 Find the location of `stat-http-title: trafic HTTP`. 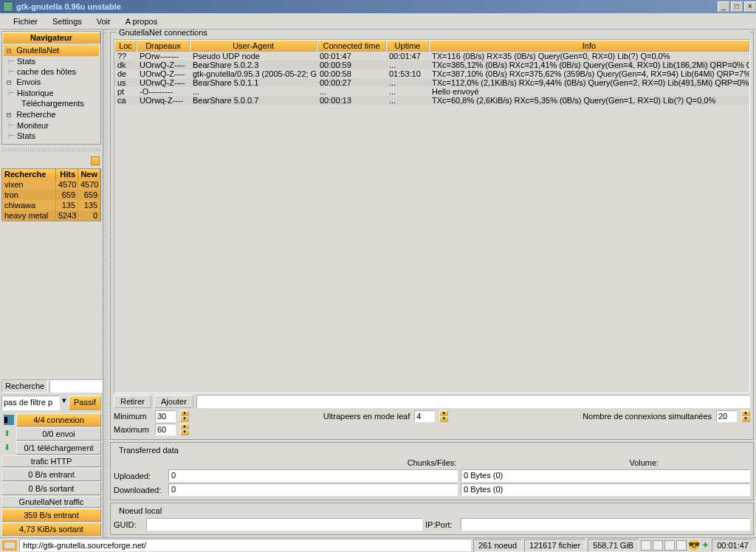

stat-http-title: trafic HTTP is located at coordinates (52, 461).